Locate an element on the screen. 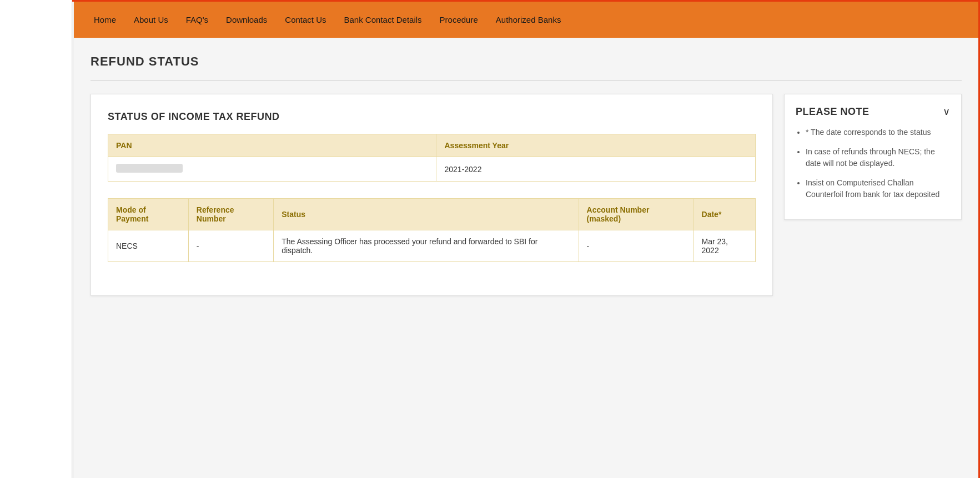 The width and height of the screenshot is (980, 478). nav-contact-us: Contact Us is located at coordinates (305, 20).